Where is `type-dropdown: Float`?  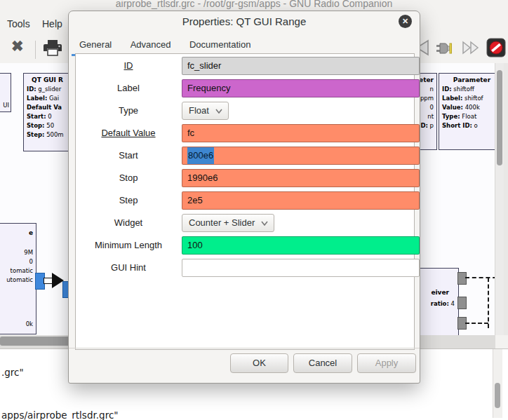 type-dropdown: Float is located at coordinates (205, 111).